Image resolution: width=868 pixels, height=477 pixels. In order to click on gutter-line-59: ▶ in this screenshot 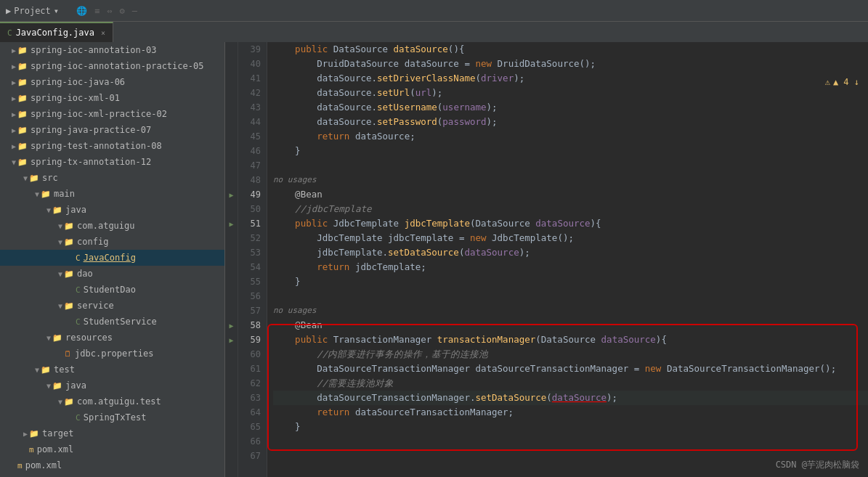, I will do `click(231, 340)`.